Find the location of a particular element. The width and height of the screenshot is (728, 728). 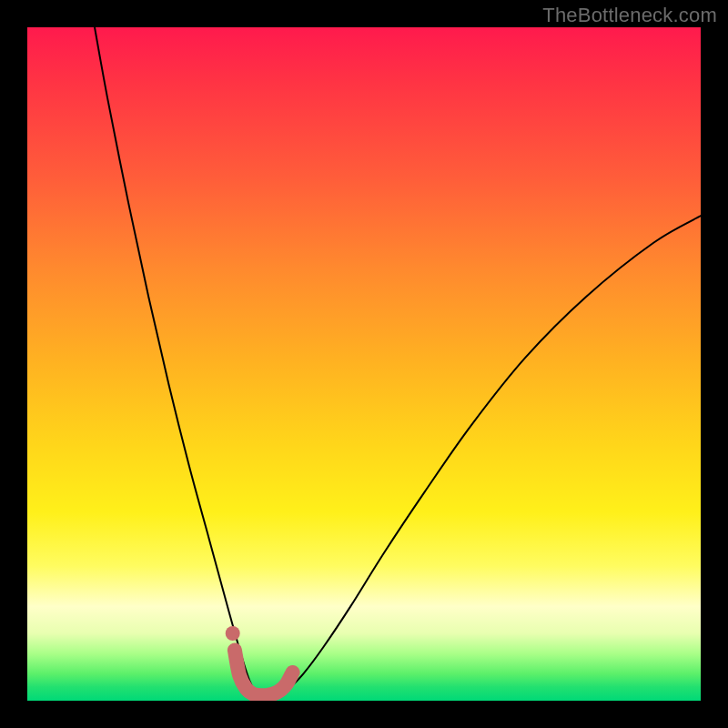

watermark-text: TheBottleneck.com is located at coordinates (630, 15).